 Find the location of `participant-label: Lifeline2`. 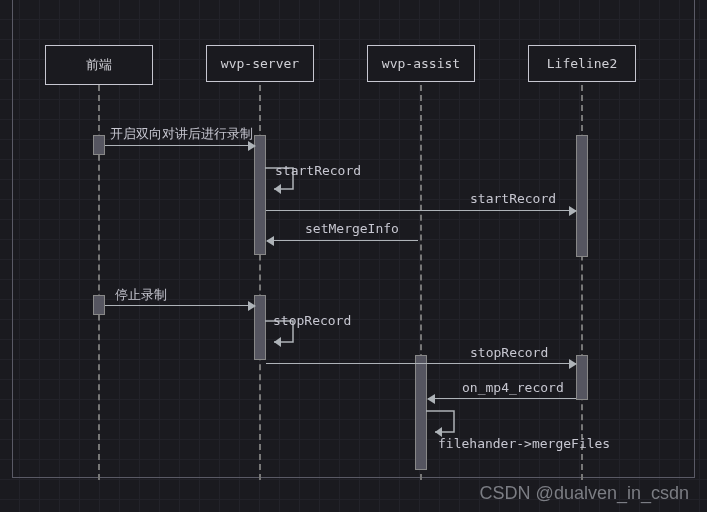

participant-label: Lifeline2 is located at coordinates (582, 64).